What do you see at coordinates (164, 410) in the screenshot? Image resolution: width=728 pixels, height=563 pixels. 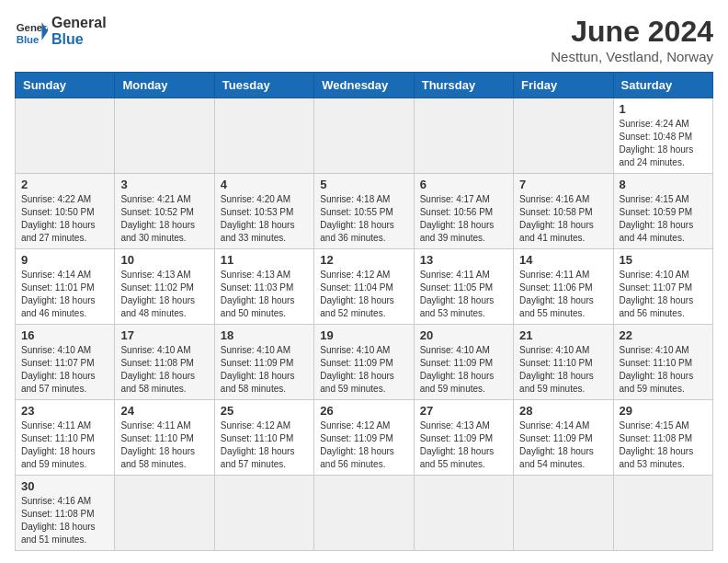 I see `day-number: 24` at bounding box center [164, 410].